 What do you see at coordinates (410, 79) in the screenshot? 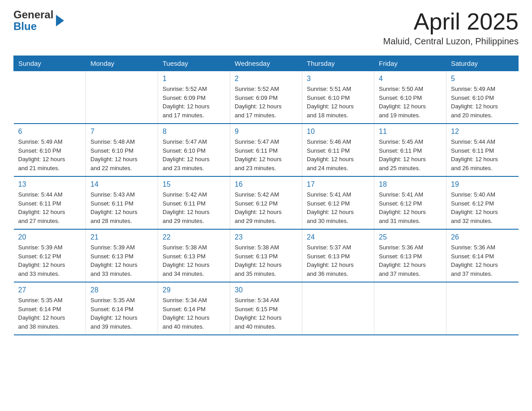
I see `day-number: 4` at bounding box center [410, 79].